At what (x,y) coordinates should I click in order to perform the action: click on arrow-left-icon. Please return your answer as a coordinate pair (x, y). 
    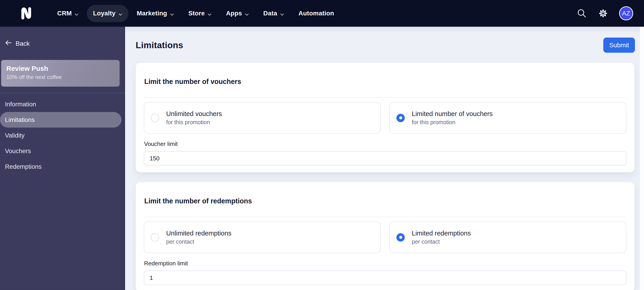
    Looking at the image, I should click on (8, 44).